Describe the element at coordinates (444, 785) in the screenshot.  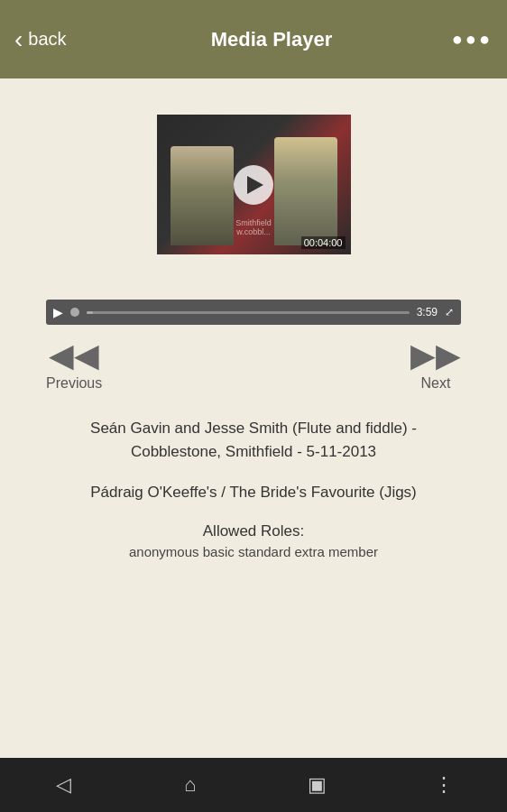
I see `bottom-more-button: ⋮` at that location.